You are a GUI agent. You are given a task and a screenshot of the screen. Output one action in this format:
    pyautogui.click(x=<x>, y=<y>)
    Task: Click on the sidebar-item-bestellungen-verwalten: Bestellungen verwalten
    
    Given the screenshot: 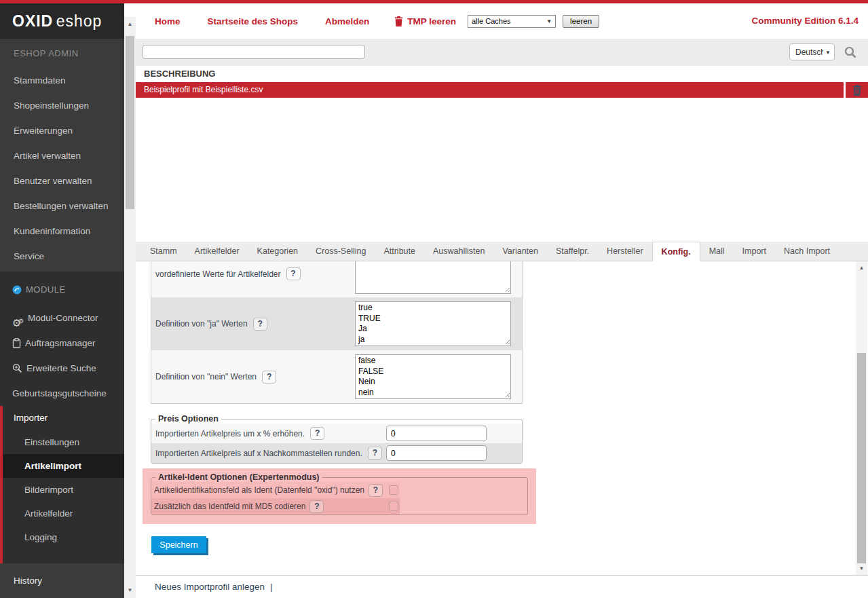 What is the action you would take?
    pyautogui.click(x=62, y=206)
    